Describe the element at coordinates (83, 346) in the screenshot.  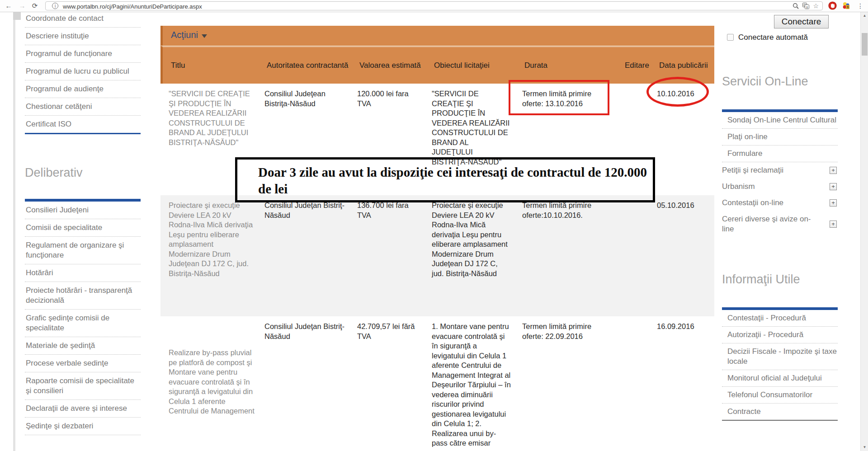
I see `sidebar-item-materiale: Materiale de şedinţă` at that location.